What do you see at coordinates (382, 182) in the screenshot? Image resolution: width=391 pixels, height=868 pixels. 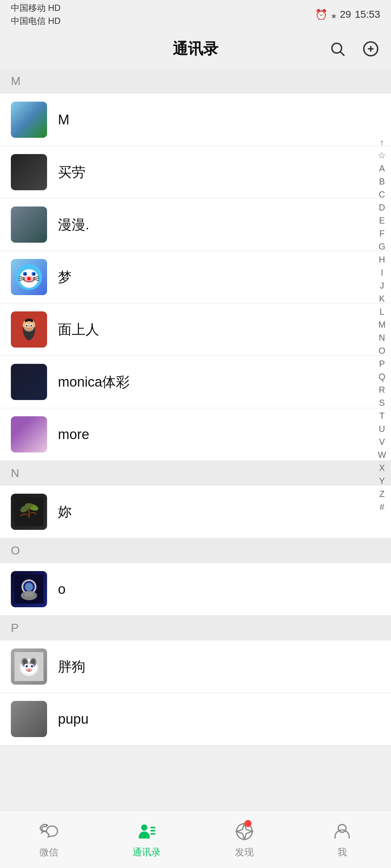 I see `index-b: B` at bounding box center [382, 182].